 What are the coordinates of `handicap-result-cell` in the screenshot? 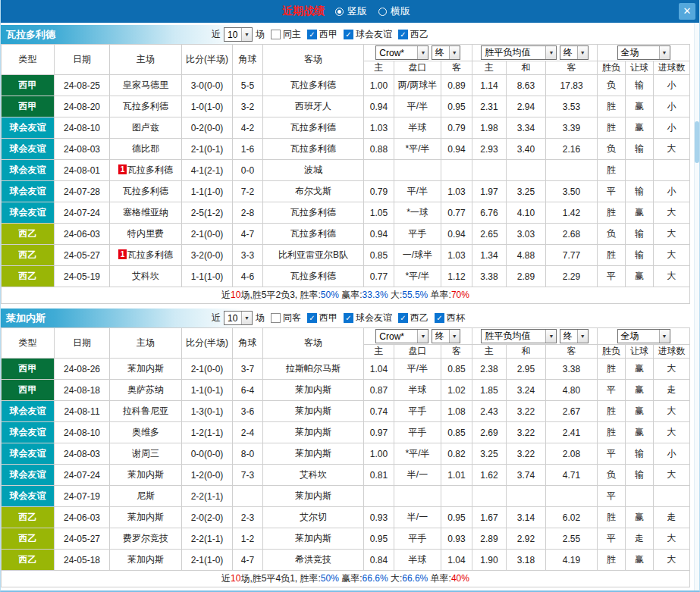 It's located at (640, 171).